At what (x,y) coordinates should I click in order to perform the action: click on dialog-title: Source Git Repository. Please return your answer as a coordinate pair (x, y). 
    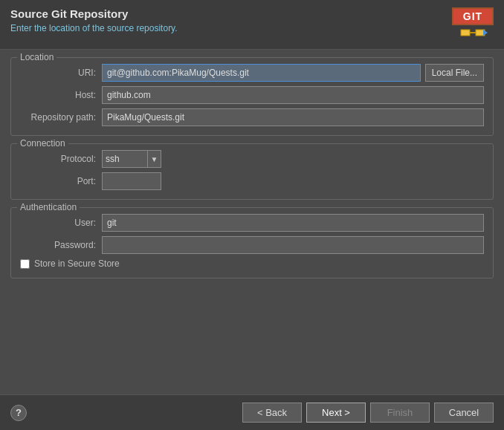
    Looking at the image, I should click on (94, 13).